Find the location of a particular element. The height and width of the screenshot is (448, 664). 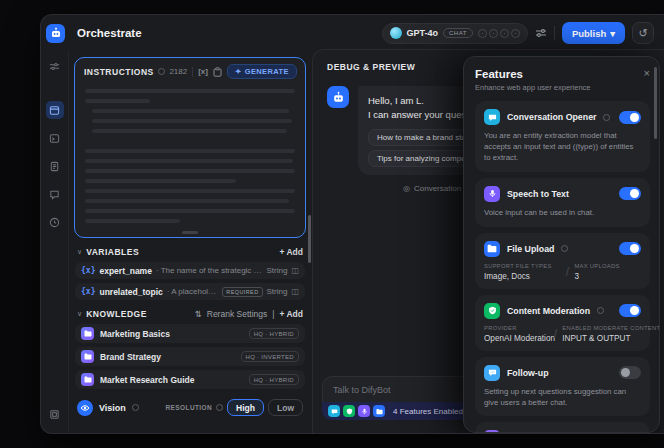

bot-avatar-robot-icon is located at coordinates (338, 97).